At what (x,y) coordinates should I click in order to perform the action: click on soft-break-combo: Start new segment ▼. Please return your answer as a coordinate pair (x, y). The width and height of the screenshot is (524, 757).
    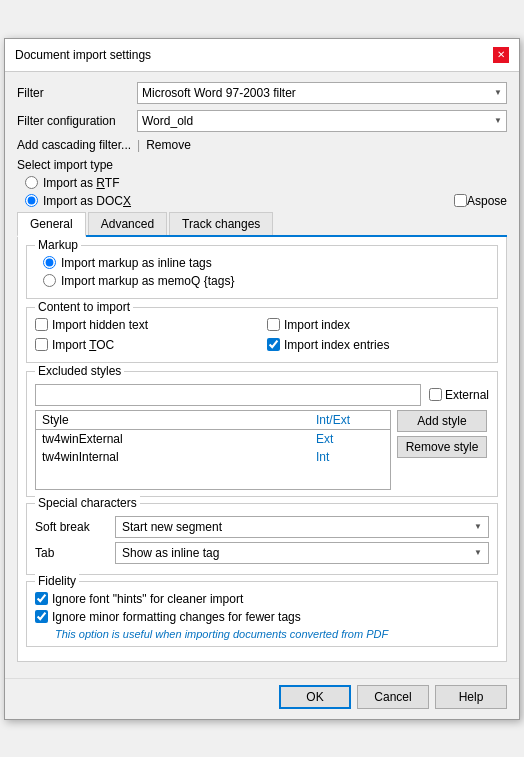
    Looking at the image, I should click on (302, 527).